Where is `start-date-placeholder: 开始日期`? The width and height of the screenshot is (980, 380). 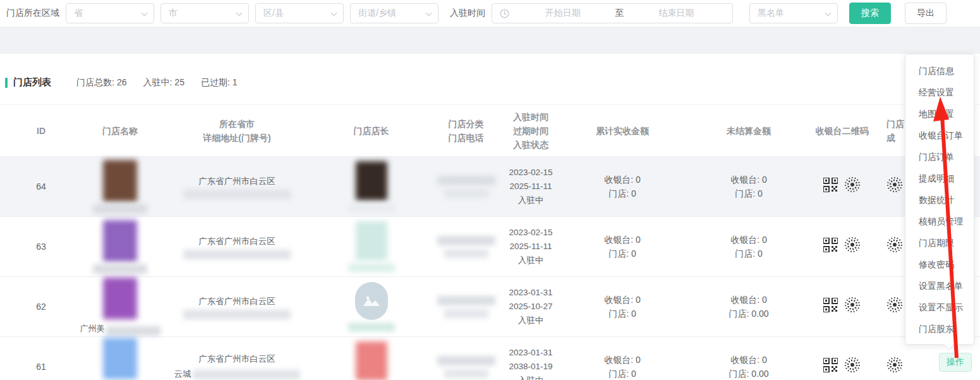 start-date-placeholder: 开始日期 is located at coordinates (563, 13).